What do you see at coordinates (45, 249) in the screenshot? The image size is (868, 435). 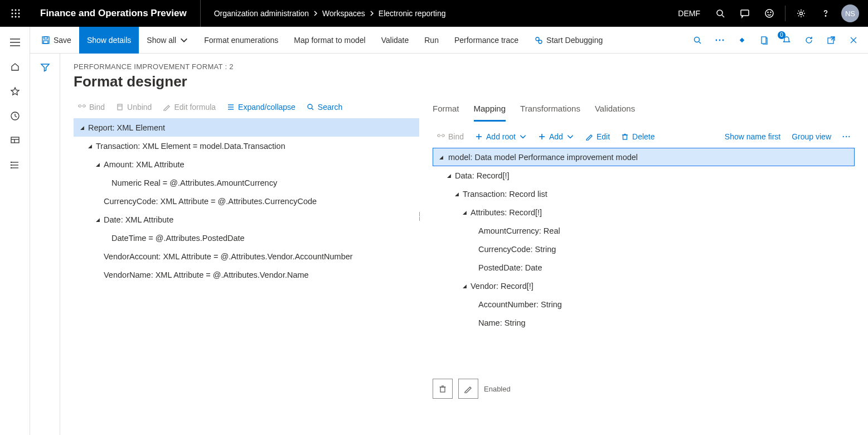 I see `filter-icon` at bounding box center [45, 249].